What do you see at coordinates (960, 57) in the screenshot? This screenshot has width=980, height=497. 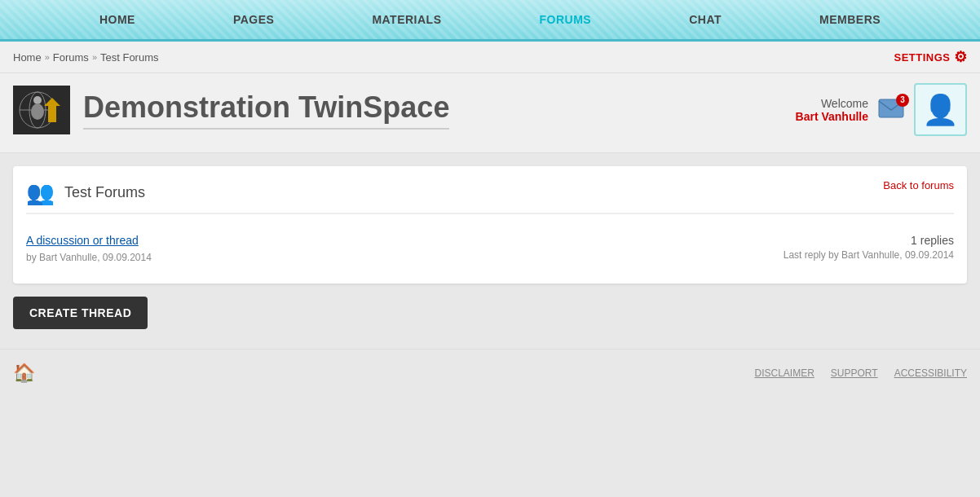 I see `gear-icon: ⚙` at bounding box center [960, 57].